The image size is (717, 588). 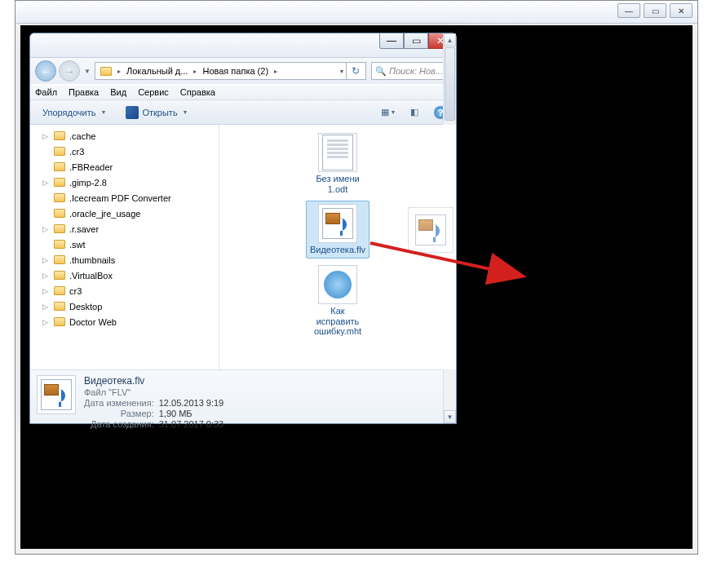 I want to click on back-button: ←, so click(x=46, y=71).